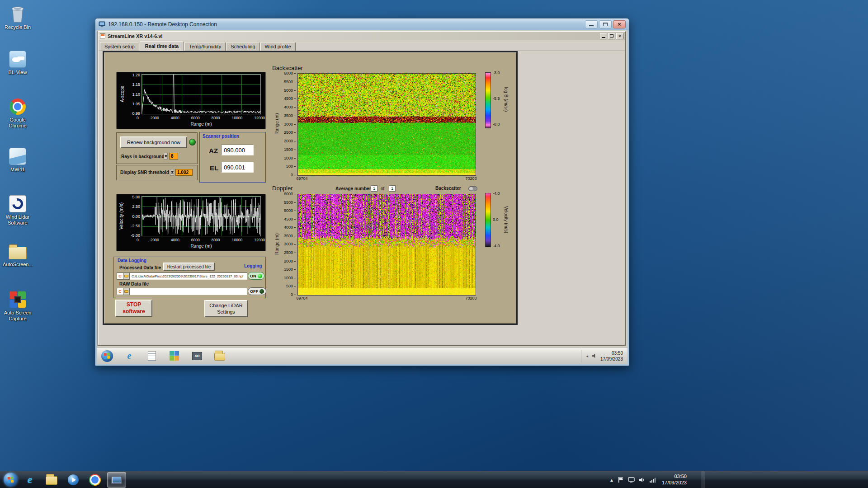  Describe the element at coordinates (18, 159) in the screenshot. I see `desktop-icon-mw41: MW41` at that location.